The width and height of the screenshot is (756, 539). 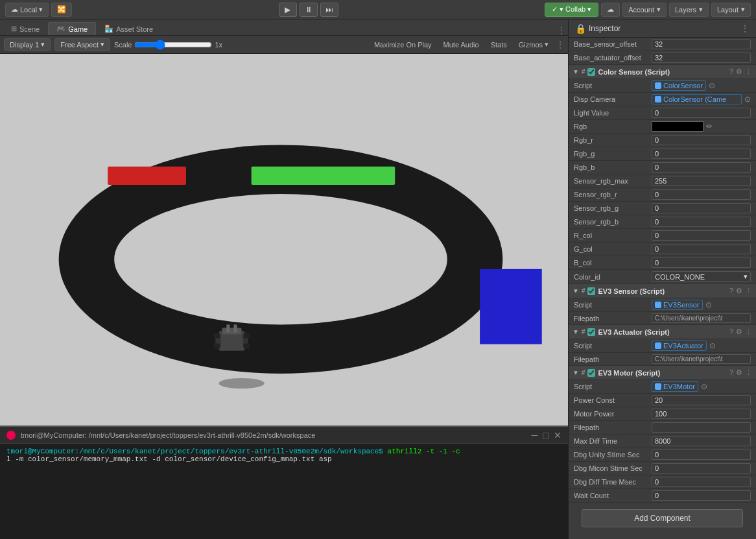 What do you see at coordinates (739, 372) in the screenshot?
I see `ev3-motor-settings-btn: ⚙` at bounding box center [739, 372].